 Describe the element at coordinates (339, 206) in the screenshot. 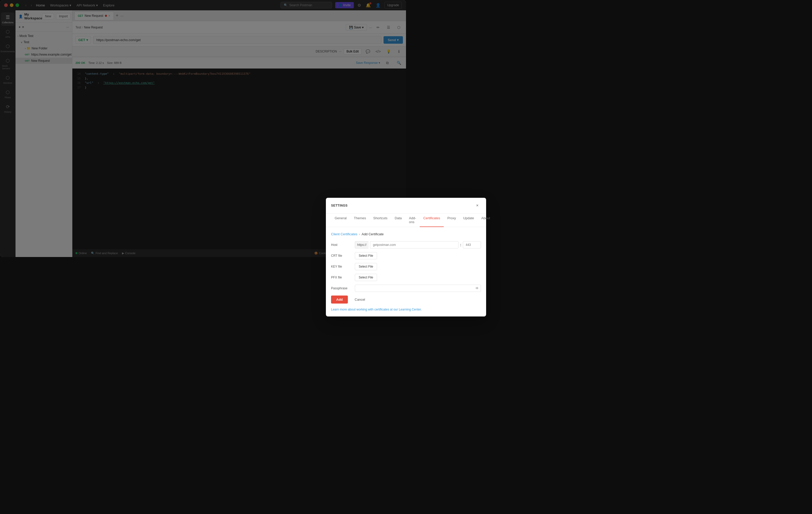

I see `modal-title: SETTINGS` at that location.